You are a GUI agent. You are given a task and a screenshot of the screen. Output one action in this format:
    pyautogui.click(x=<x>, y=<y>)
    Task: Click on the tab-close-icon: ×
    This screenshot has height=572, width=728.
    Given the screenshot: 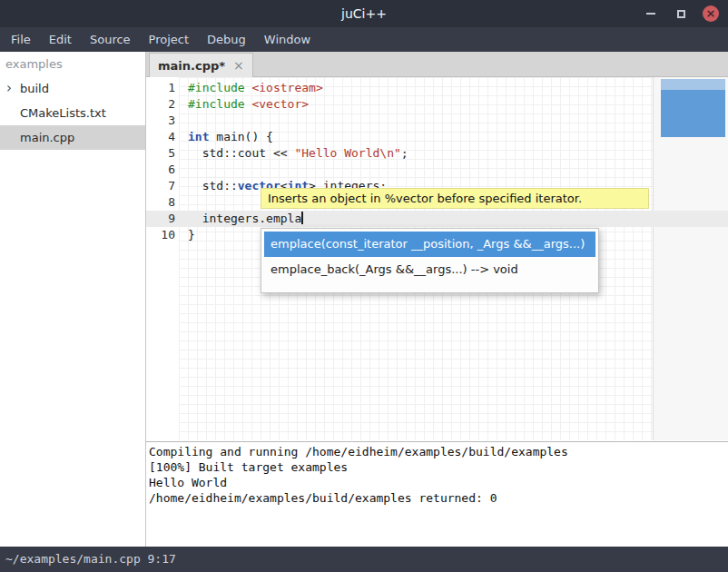 What is the action you would take?
    pyautogui.click(x=239, y=65)
    